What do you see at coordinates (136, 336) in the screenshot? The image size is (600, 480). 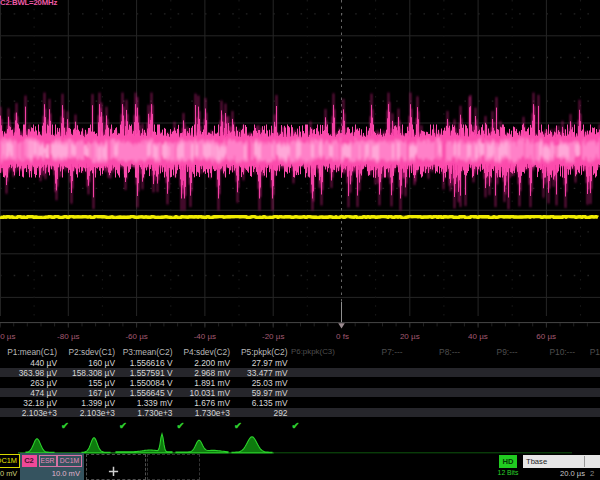 I see `svg-text: -60 µs` at bounding box center [136, 336].